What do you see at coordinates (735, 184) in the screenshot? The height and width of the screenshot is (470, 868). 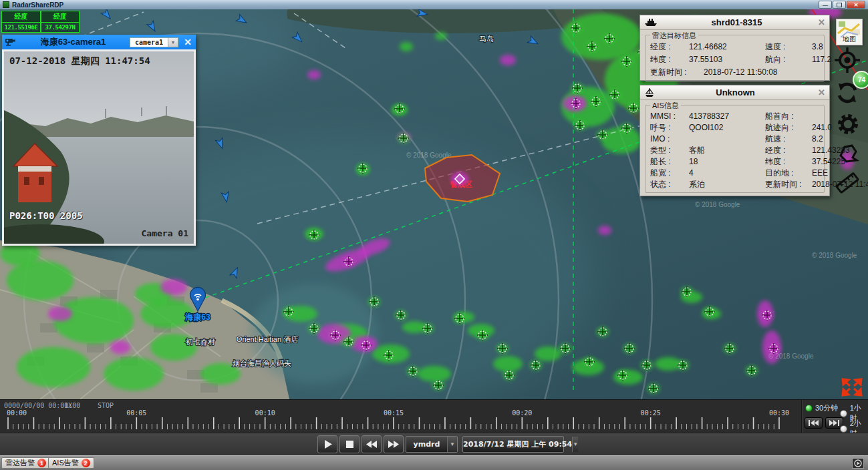 I see `info-field-row: 状态 :系泊更新时间 :2018-07-12 11:47:58` at bounding box center [735, 184].